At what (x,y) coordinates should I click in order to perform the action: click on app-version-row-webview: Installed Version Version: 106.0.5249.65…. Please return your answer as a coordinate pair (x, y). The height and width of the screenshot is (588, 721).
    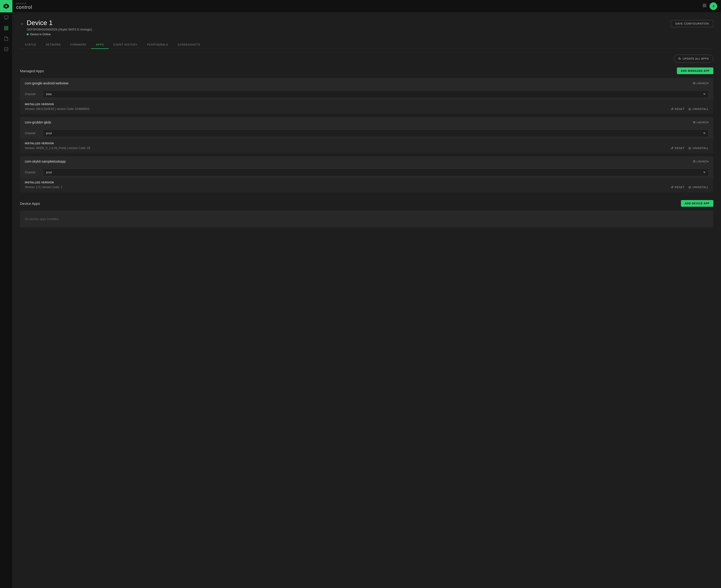
    Looking at the image, I should click on (366, 107).